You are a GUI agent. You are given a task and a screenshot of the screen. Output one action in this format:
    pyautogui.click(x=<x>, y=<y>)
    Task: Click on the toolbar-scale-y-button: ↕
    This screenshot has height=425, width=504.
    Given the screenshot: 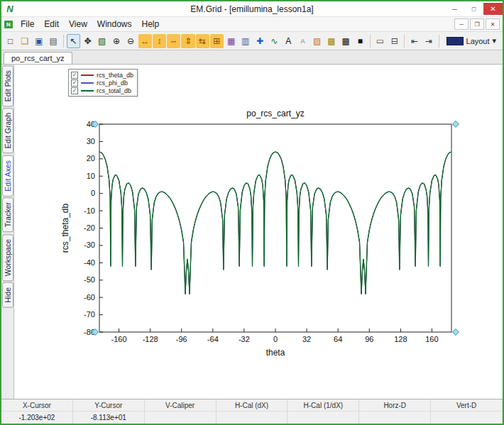 What is the action you would take?
    pyautogui.click(x=159, y=41)
    